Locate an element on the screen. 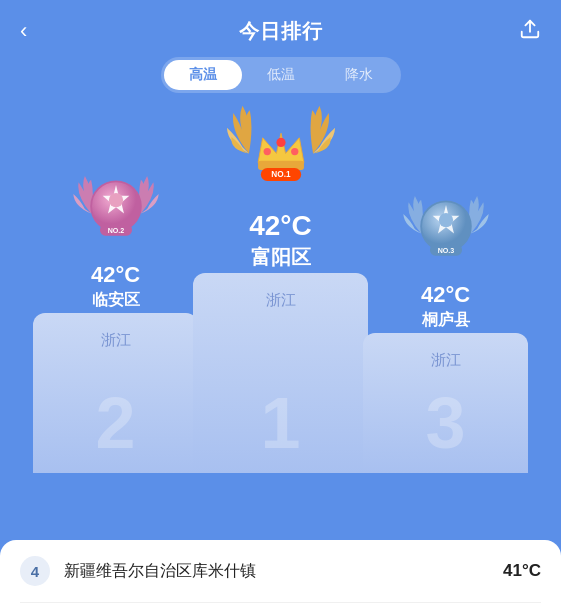  header: ‹ 今日排行 is located at coordinates (280, 28).